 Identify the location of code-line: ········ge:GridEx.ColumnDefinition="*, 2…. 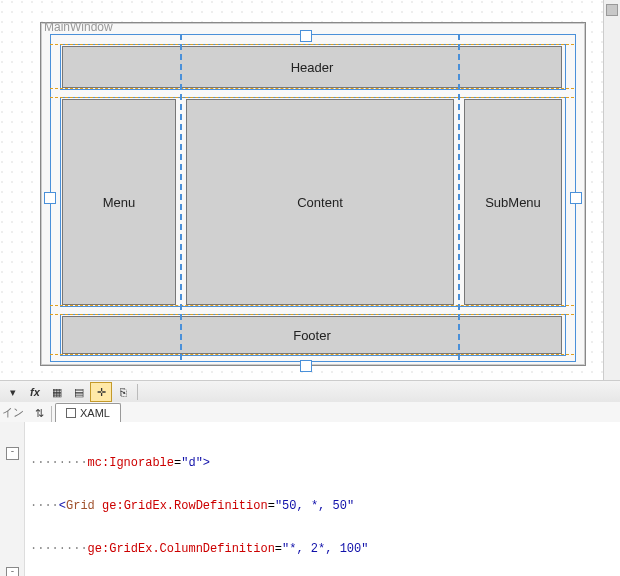
(325, 550).